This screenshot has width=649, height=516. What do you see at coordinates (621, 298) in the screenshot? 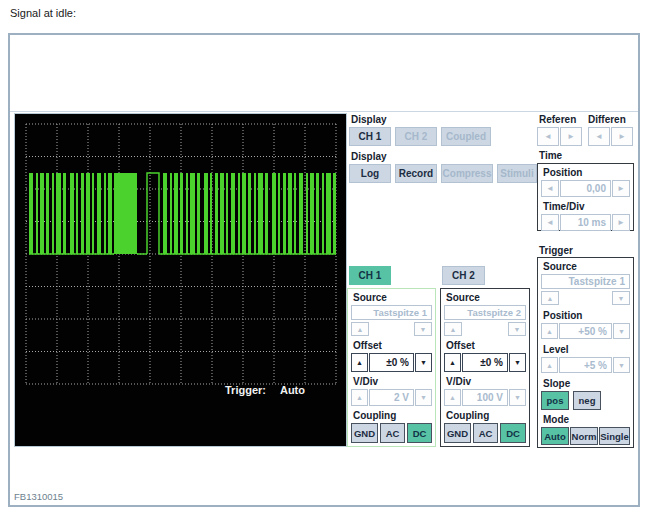
I see `trigger-source-down-button: ▼` at bounding box center [621, 298].